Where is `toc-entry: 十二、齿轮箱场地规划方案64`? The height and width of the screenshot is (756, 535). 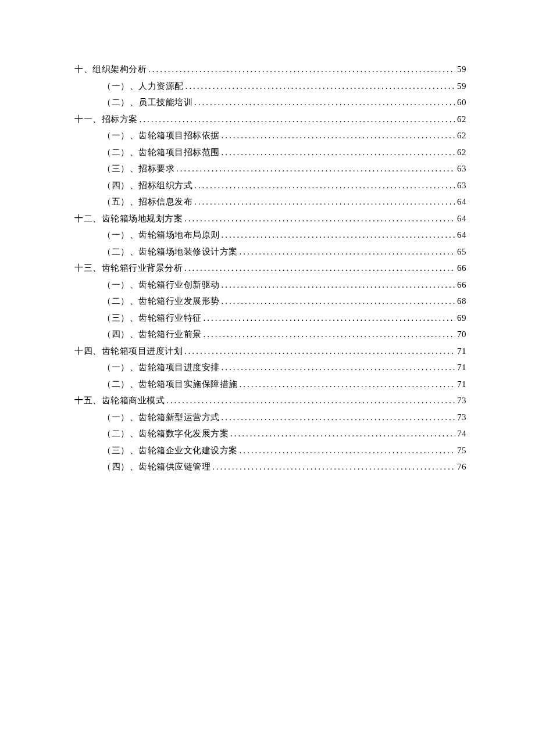 toc-entry: 十二、齿轮箱场地规划方案64 is located at coordinates (270, 218).